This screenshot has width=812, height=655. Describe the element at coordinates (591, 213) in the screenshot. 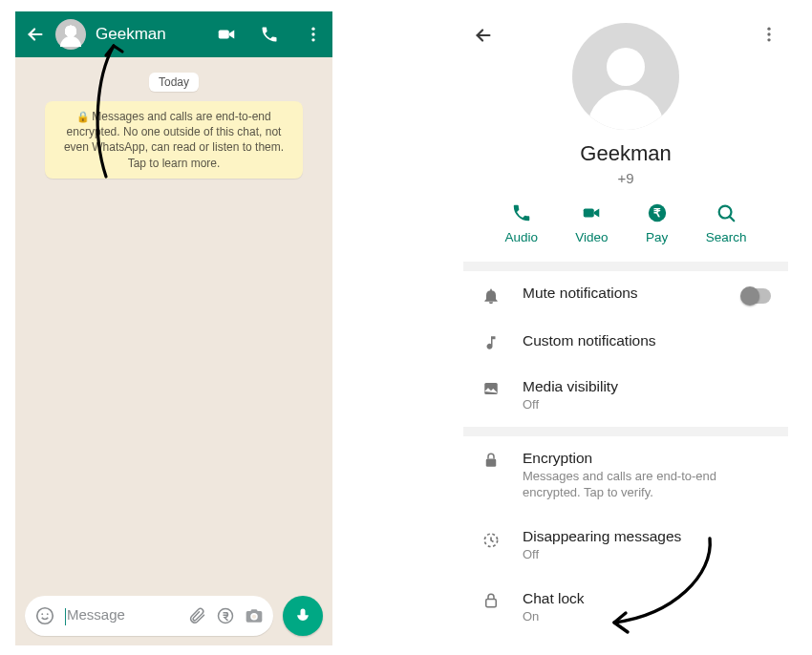

I see `video-icon` at that location.